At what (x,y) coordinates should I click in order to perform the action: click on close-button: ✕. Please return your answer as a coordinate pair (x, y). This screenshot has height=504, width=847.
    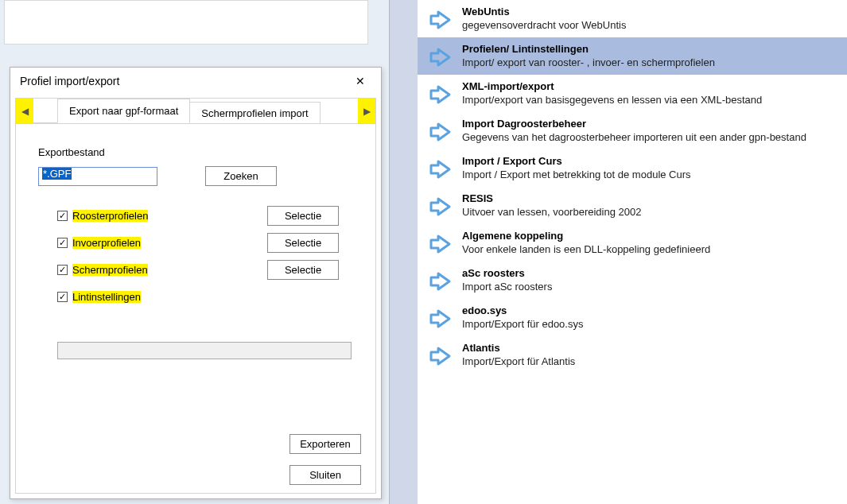
    Looking at the image, I should click on (360, 81).